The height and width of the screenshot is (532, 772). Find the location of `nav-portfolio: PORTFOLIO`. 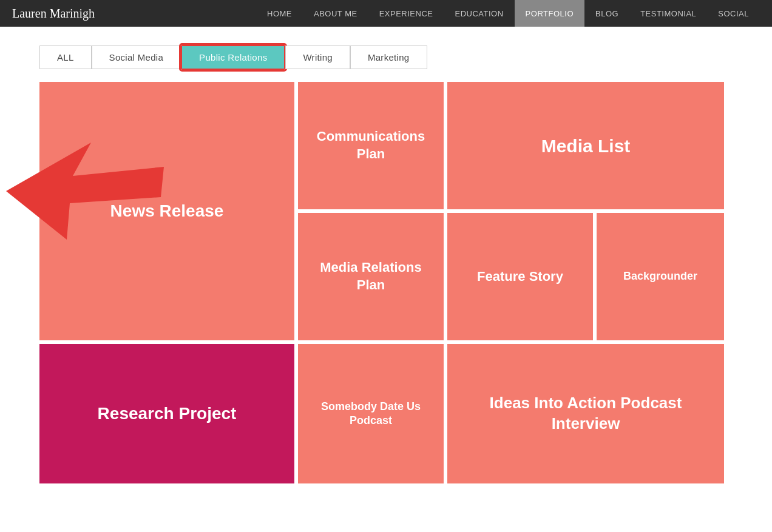

nav-portfolio: PORTFOLIO is located at coordinates (550, 13).